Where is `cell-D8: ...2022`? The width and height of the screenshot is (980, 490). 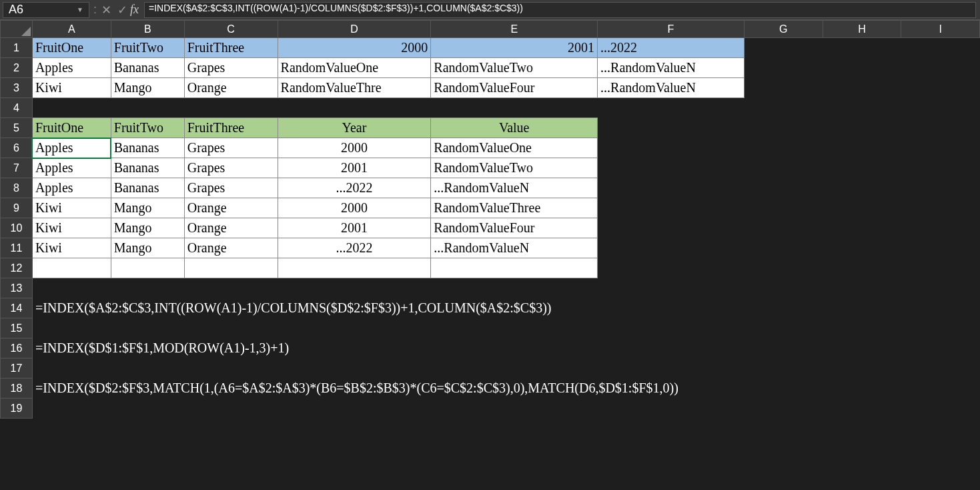
cell-D8: ...2022 is located at coordinates (354, 188).